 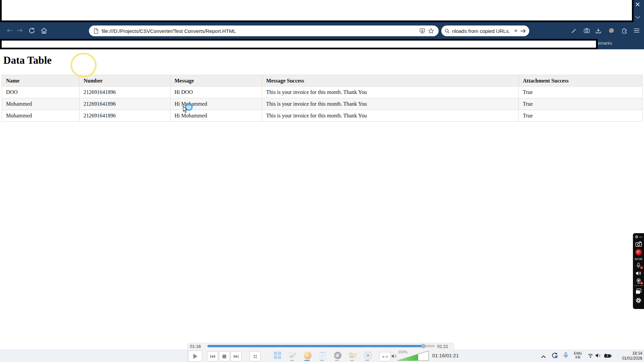 What do you see at coordinates (639, 265) in the screenshot?
I see `recorder-mic-button: ×` at bounding box center [639, 265].